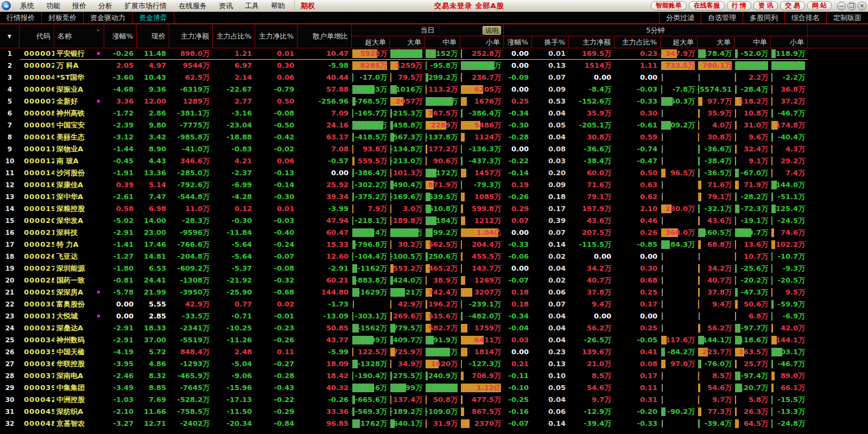  What do you see at coordinates (434, 78) in the screenshot?
I see `table-row: 3000004*ST国华-3.6010.4362.5万2.140.0640.44…` at bounding box center [434, 78].